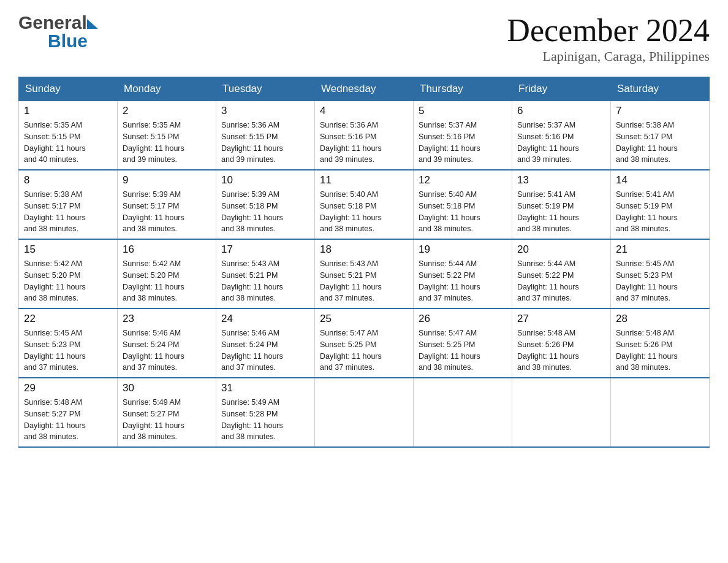  What do you see at coordinates (68, 142) in the screenshot?
I see `day-info: Sunrise: 5:35 AMSunset: 5:15 PMDaylight:…` at bounding box center [68, 142].